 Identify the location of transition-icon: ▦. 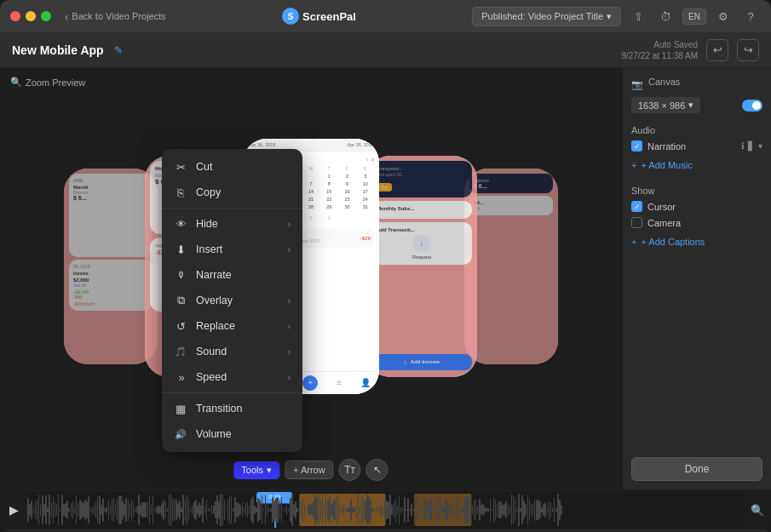
(181, 409).